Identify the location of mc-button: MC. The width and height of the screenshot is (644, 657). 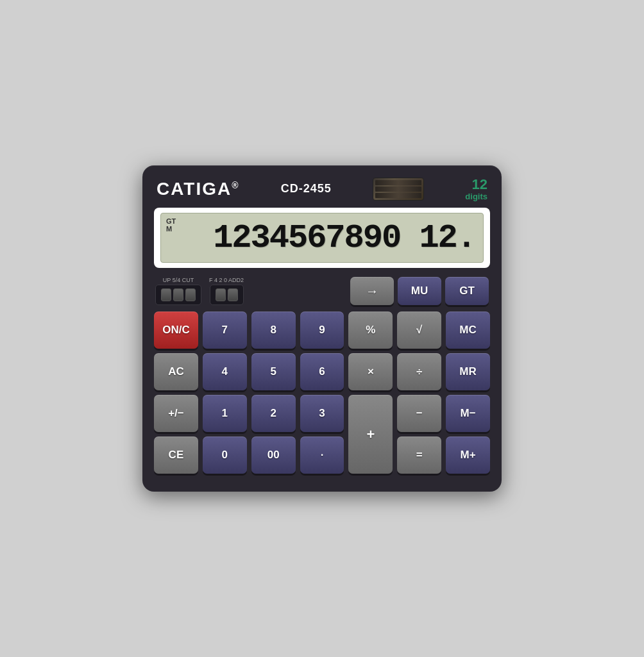
(468, 330).